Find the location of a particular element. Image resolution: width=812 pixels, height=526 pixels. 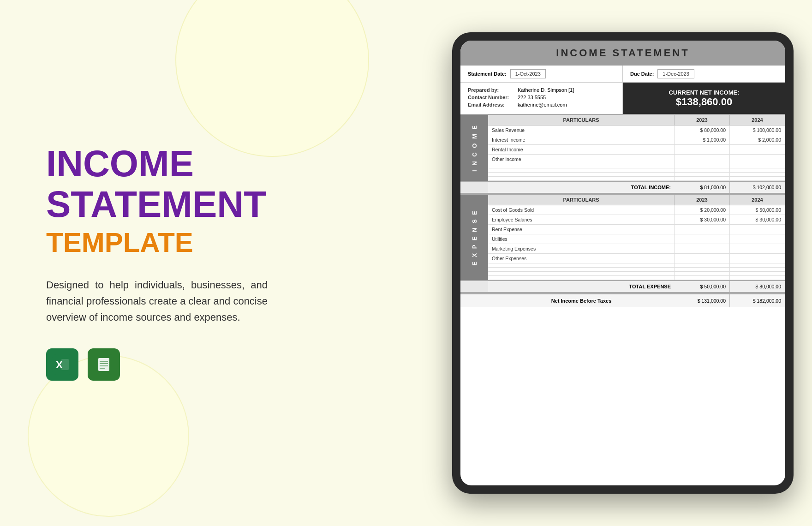

income-row-name: Rental Income is located at coordinates (581, 149).